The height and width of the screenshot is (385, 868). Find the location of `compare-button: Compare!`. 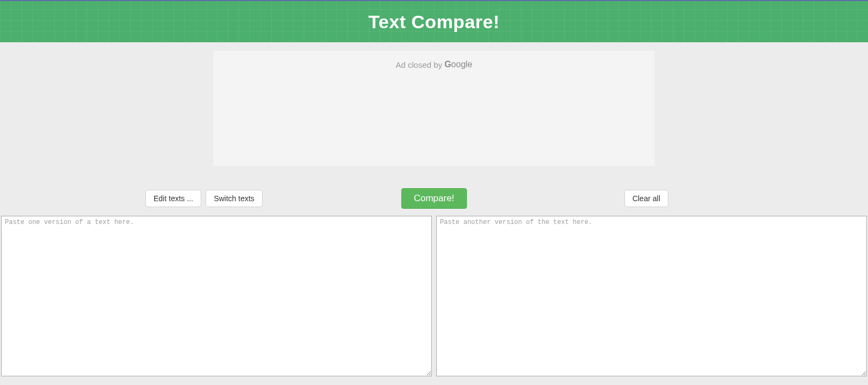

compare-button: Compare! is located at coordinates (434, 198).